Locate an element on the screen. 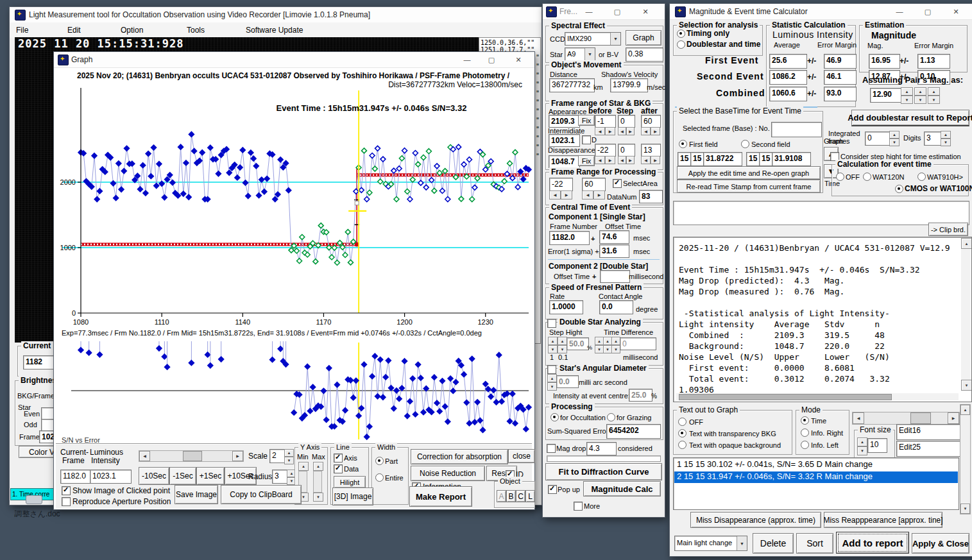  step-hight-field: 50.0 is located at coordinates (577, 344).